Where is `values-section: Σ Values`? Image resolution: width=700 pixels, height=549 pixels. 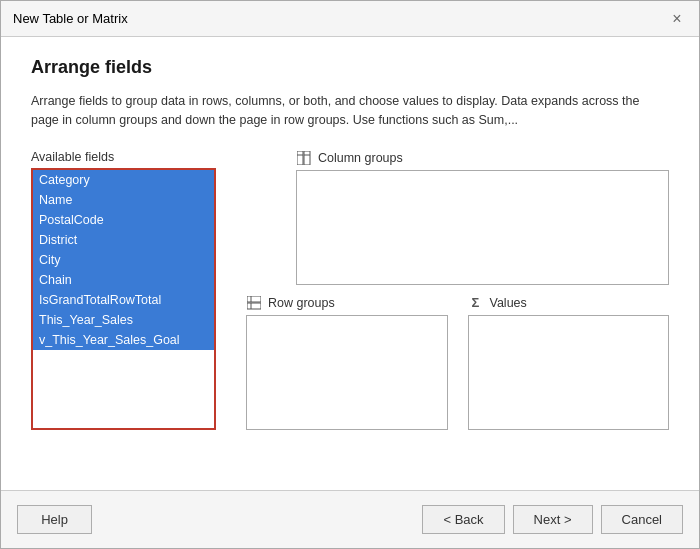 values-section: Σ Values is located at coordinates (569, 362).